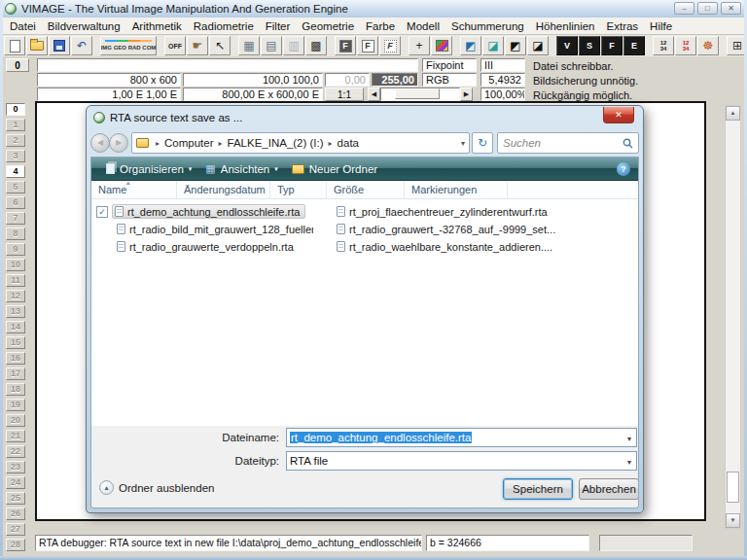 This screenshot has height=560, width=747. I want to click on profile-2-button: ◪, so click(493, 46).